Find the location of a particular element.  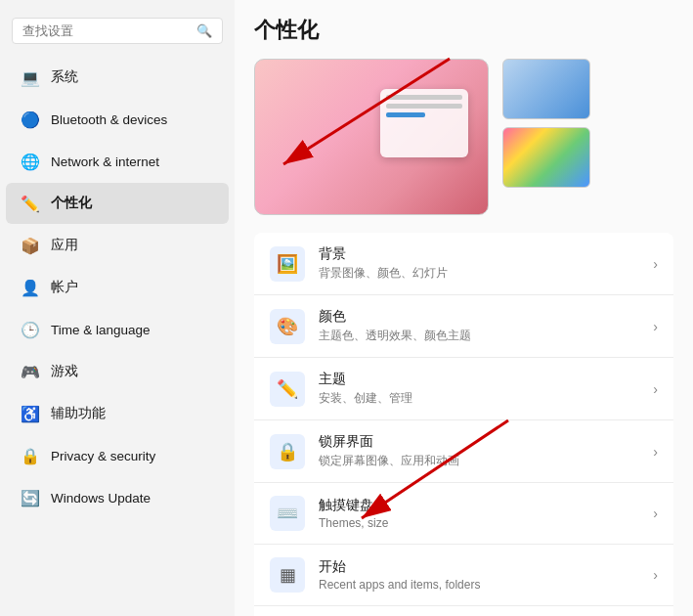

item-text-start: 开始 Recent apps and items, folders is located at coordinates (486, 575).